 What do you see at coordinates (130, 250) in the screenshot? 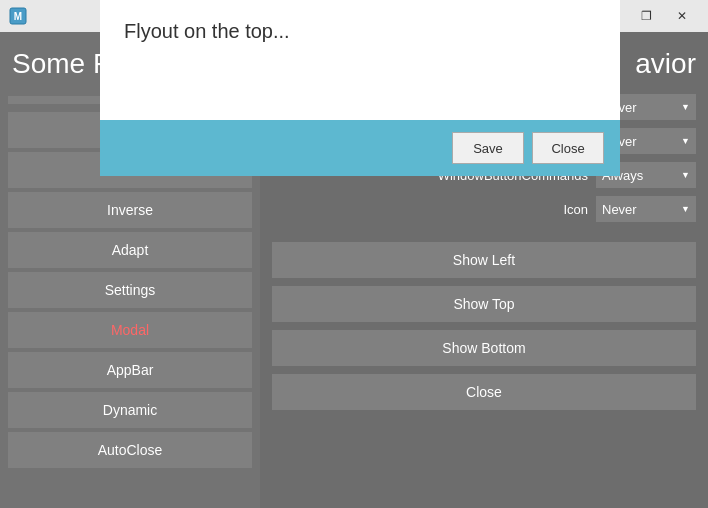
I see `menu-item-adapt: Adapt` at bounding box center [130, 250].